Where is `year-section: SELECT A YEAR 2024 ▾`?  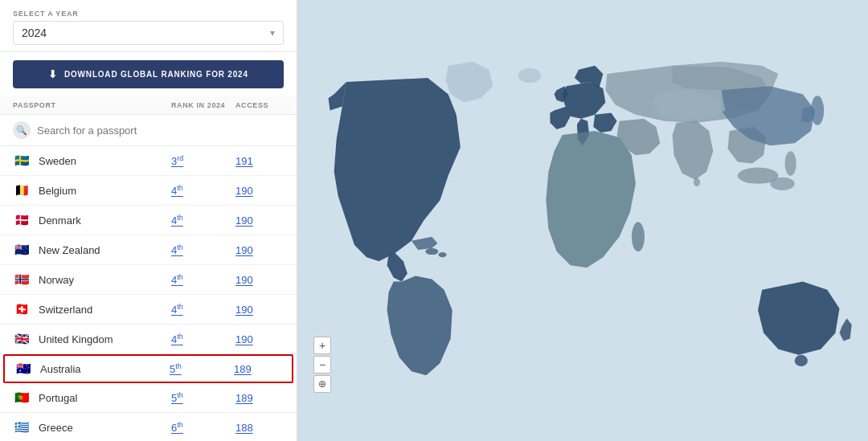
year-section: SELECT A YEAR 2024 ▾ is located at coordinates (148, 26).